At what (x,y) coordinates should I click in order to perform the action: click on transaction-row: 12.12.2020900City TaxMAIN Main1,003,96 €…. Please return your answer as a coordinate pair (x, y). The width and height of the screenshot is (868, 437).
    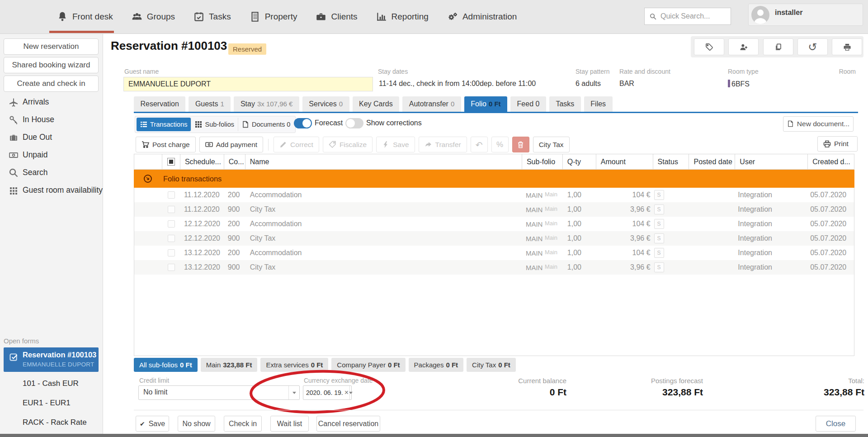
    Looking at the image, I should click on (494, 238).